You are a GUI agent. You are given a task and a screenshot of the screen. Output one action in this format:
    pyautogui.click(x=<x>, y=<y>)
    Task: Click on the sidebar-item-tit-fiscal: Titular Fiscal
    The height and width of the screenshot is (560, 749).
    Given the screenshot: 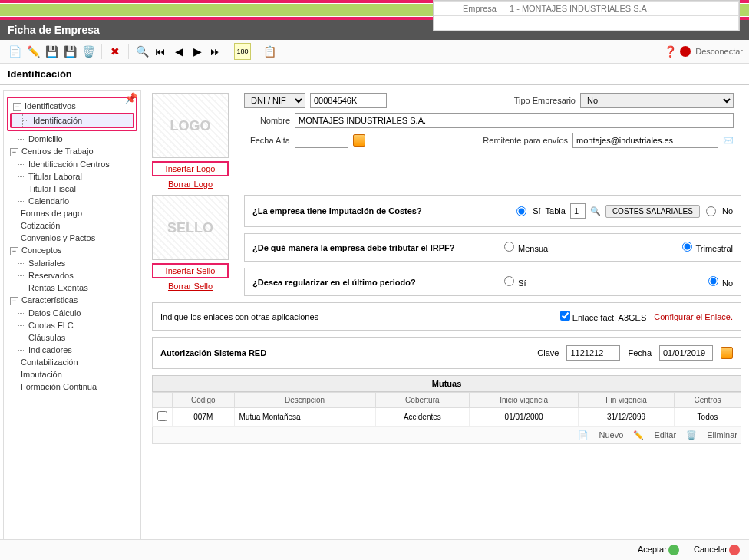 What is the action you would take?
    pyautogui.click(x=72, y=189)
    